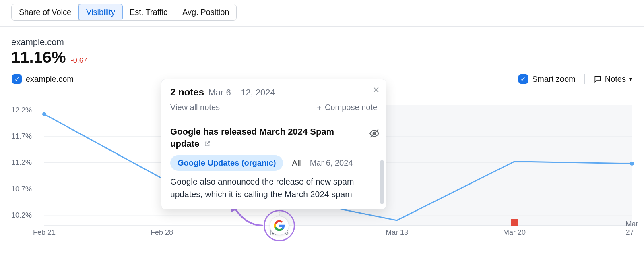 The height and width of the screenshot is (253, 644). What do you see at coordinates (322, 27) in the screenshot?
I see `header-divider` at bounding box center [322, 27].